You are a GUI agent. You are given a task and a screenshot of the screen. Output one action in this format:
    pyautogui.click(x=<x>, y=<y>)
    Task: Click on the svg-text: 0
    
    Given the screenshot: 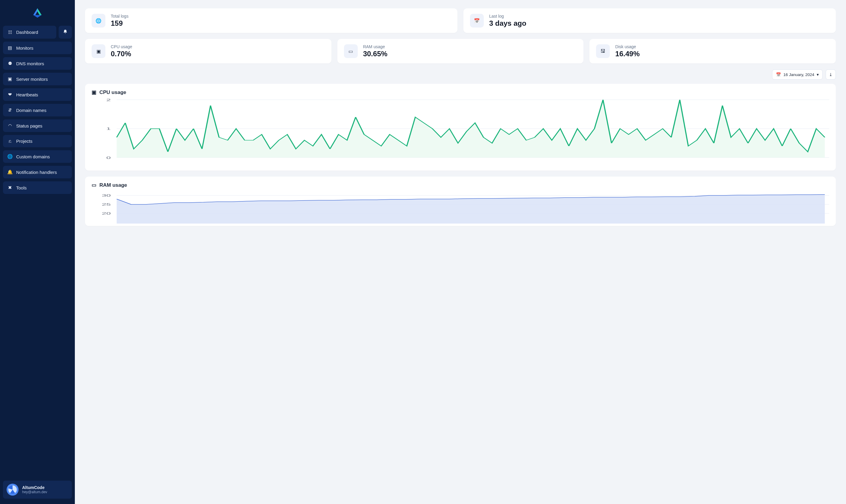 What is the action you would take?
    pyautogui.click(x=109, y=158)
    